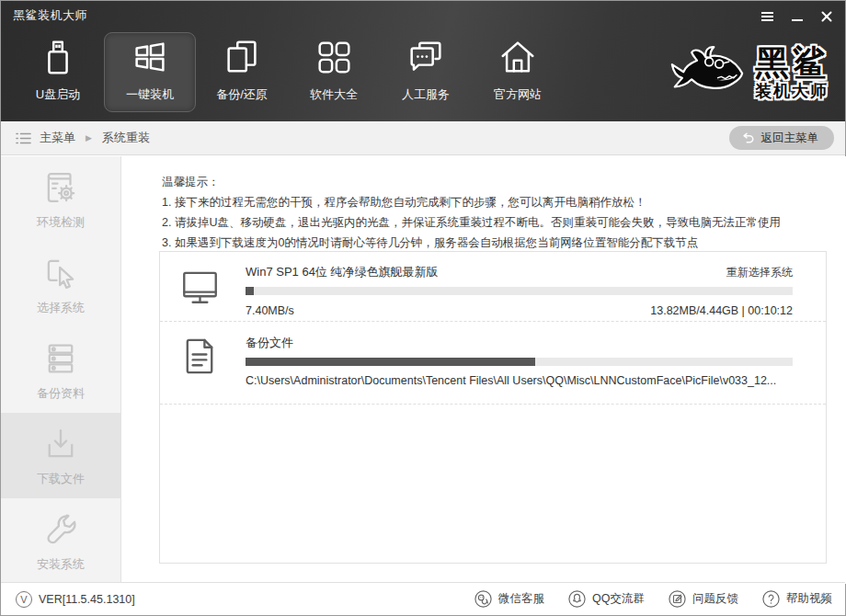 The height and width of the screenshot is (616, 846). Describe the element at coordinates (426, 95) in the screenshot. I see `nav-label: 人工服务` at that location.